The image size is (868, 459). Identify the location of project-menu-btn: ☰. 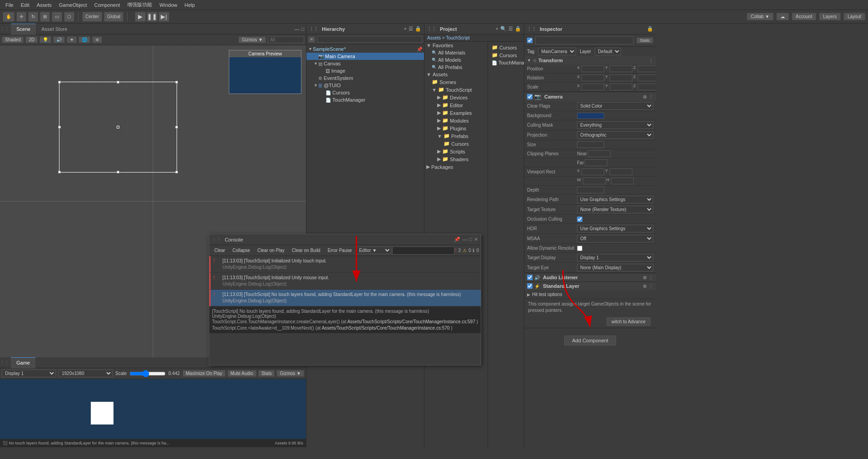
(511, 29).